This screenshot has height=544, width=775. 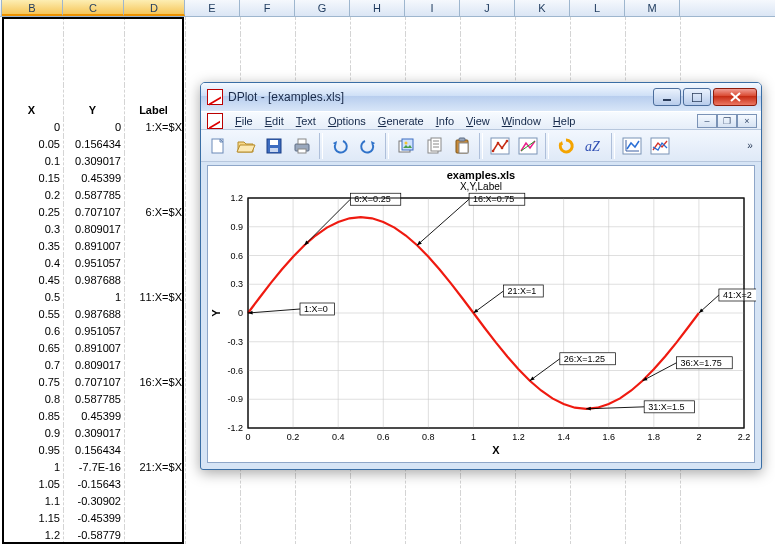 I want to click on menu-options: Options, so click(x=347, y=121).